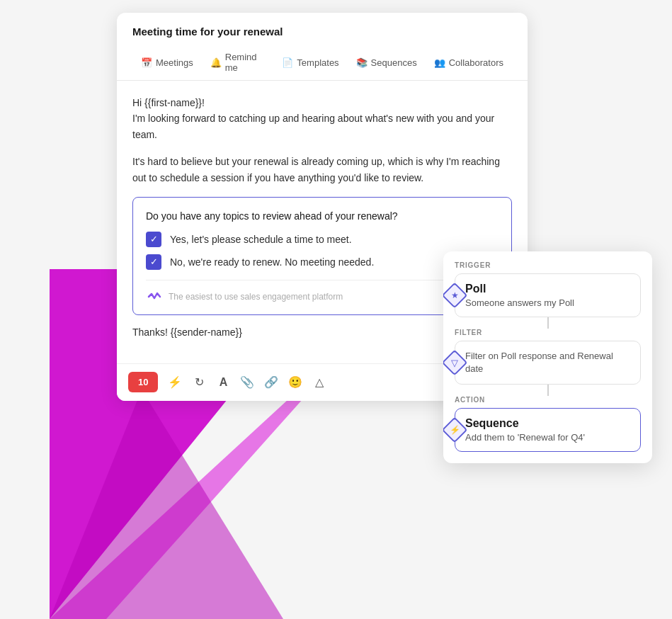 The image size is (672, 619). What do you see at coordinates (362, 62) in the screenshot?
I see `layers-icon: 📚` at bounding box center [362, 62].